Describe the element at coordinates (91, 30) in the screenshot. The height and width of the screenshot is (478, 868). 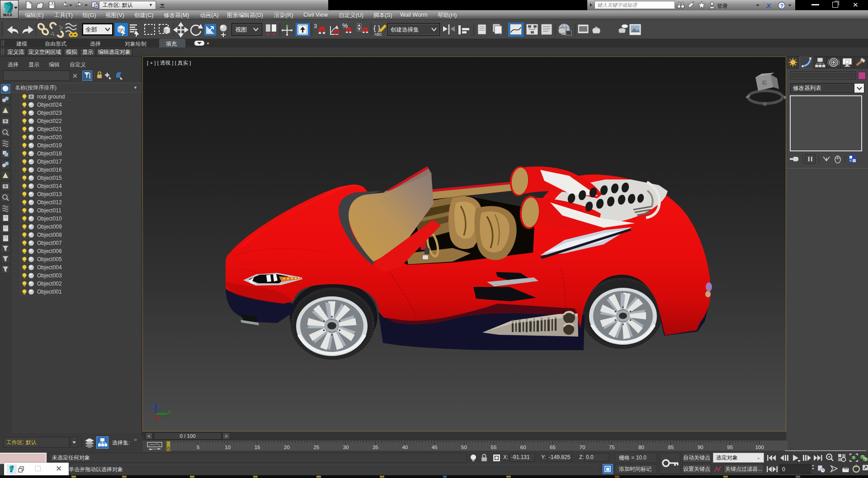
I see `svg-text: 全部` at that location.